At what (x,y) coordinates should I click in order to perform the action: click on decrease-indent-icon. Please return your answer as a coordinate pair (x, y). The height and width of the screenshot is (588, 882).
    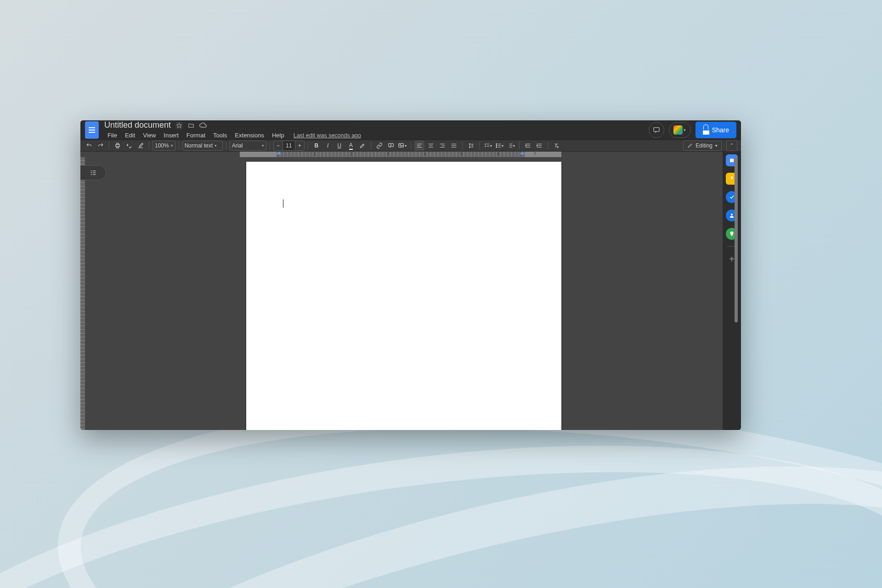
    Looking at the image, I should click on (528, 146).